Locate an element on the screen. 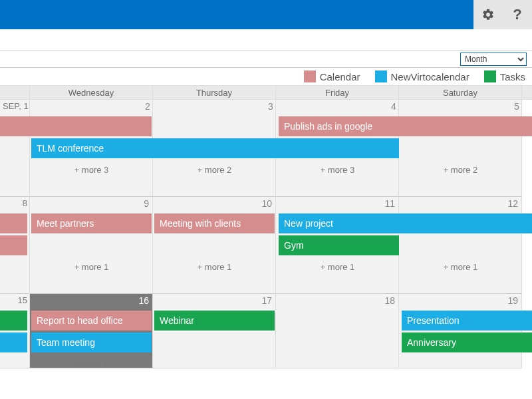 This screenshot has height=399, width=532. day-number: 15 is located at coordinates (15, 301).